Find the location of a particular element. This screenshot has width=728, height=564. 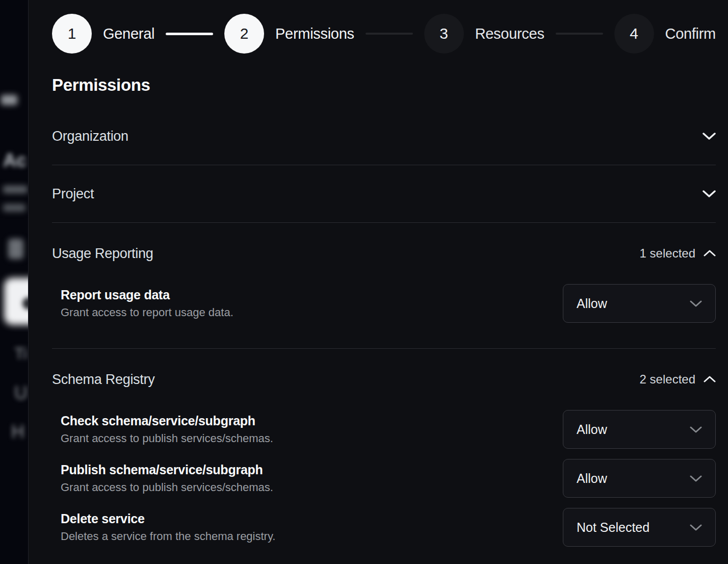

blurred-sidebar-icon is located at coordinates (16, 249).